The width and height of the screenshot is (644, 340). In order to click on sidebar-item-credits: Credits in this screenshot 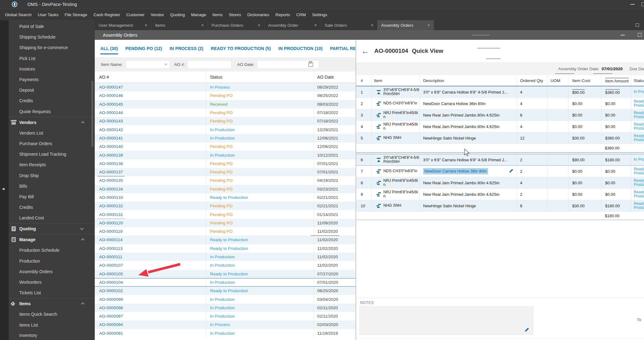, I will do `click(52, 101)`.